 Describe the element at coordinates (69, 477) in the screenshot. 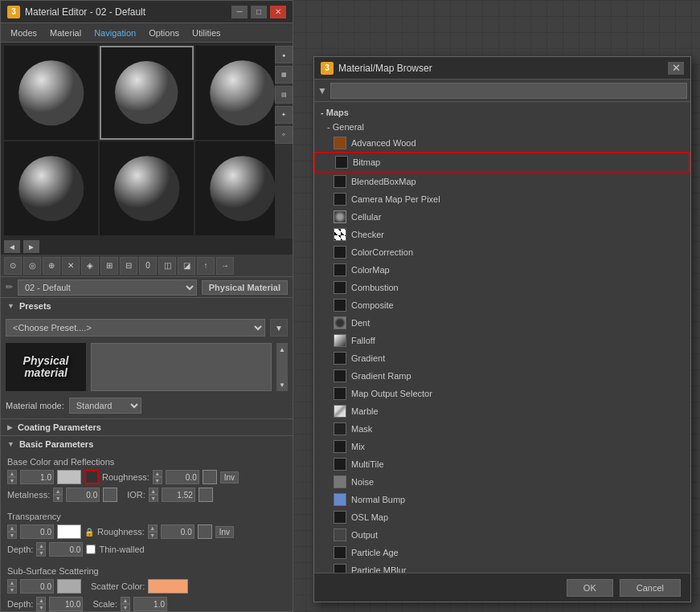

I see `base-color-swatch` at that location.